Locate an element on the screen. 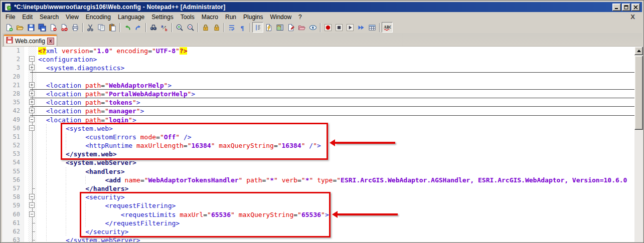 This screenshot has width=644, height=243. code-text: </system.web> is located at coordinates (336, 154).